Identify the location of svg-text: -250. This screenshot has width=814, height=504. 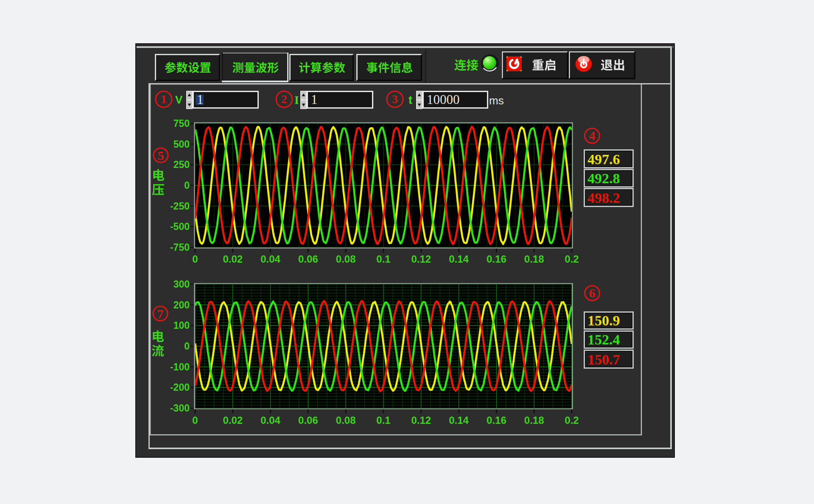
(180, 206).